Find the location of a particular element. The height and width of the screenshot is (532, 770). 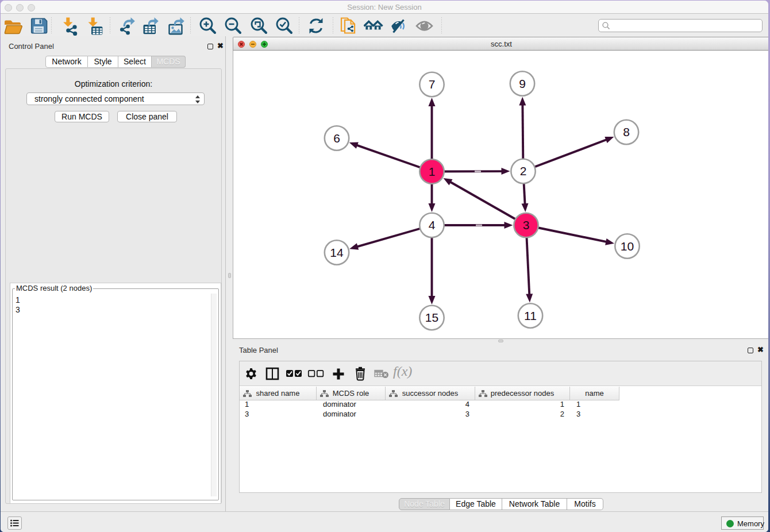

svg-text: 11 is located at coordinates (530, 316).